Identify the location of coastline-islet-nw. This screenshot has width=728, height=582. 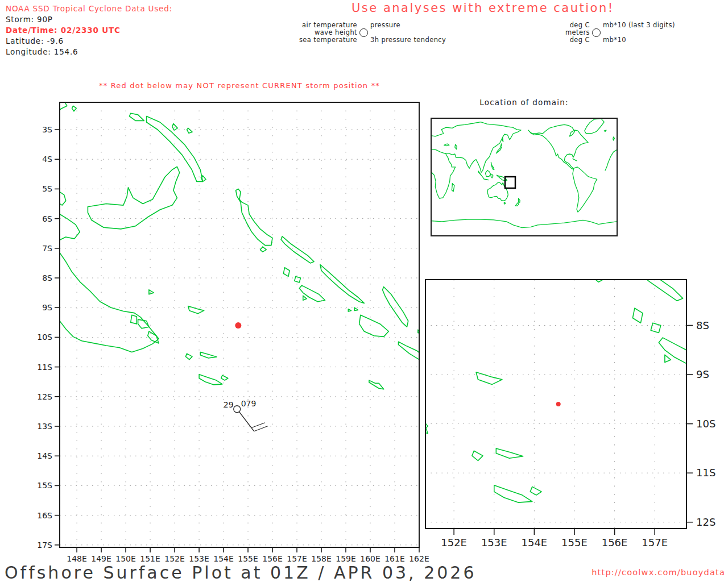
(289, 44).